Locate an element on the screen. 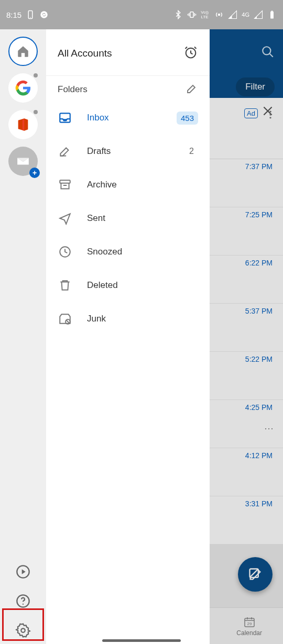  rail-google-account is located at coordinates (23, 88).